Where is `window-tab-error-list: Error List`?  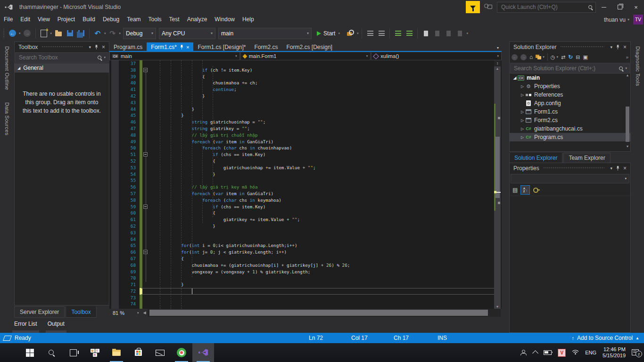 window-tab-error-list: Error List is located at coordinates (25, 325).